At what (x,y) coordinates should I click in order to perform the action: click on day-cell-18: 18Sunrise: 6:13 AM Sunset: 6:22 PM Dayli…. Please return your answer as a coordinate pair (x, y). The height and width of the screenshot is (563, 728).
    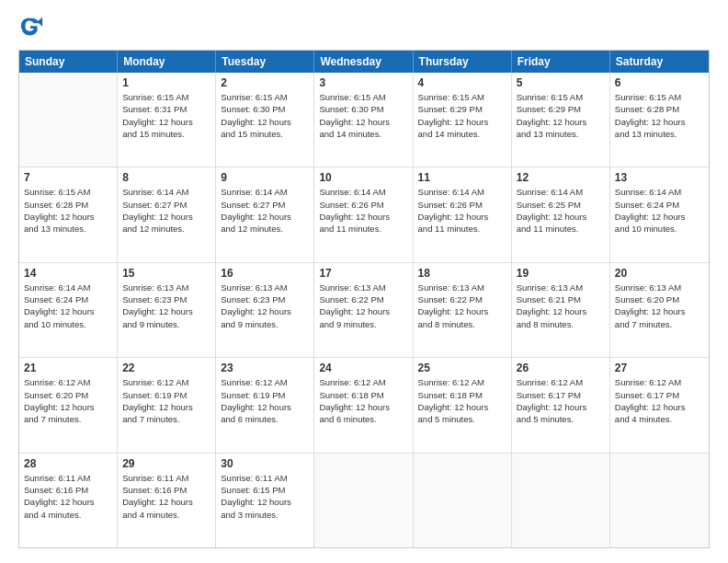
    Looking at the image, I should click on (463, 310).